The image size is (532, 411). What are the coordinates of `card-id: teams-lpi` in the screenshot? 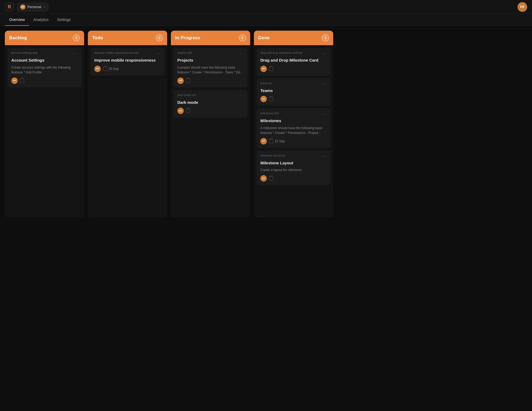 It's located at (266, 83).